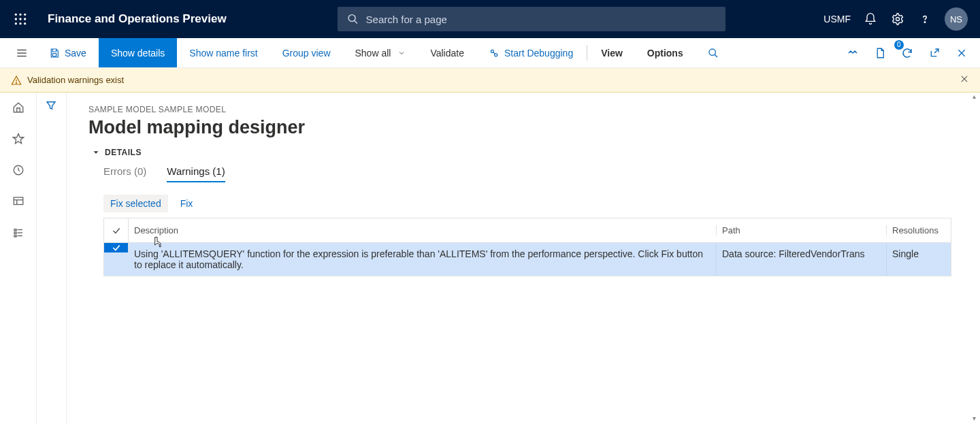 The image size is (980, 424). What do you see at coordinates (974, 419) in the screenshot?
I see `scroll-down-arrow: ▾` at bounding box center [974, 419].